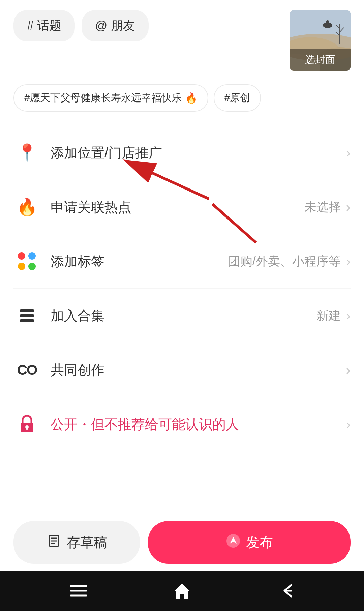 The image size is (364, 611). What do you see at coordinates (182, 262) in the screenshot?
I see `tag-menu-item: 添加标签 团购/外卖、小程序等 ›` at bounding box center [182, 262].